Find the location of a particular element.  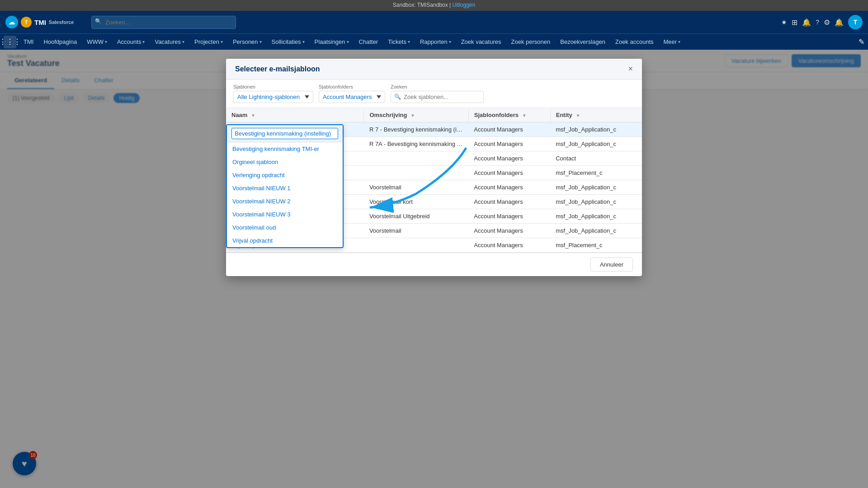

sjabloonfolders-label: Sjabloonfolders is located at coordinates (352, 87).